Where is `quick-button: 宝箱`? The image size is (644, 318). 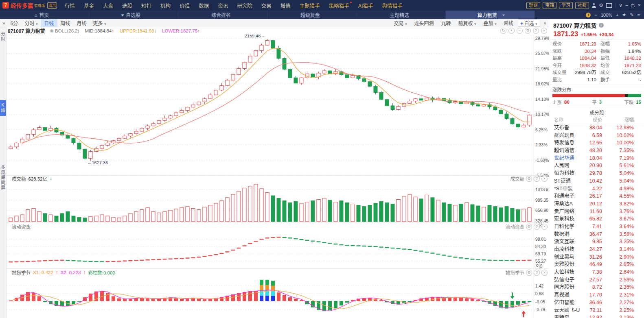
quick-button: 宝箱 is located at coordinates (550, 6).